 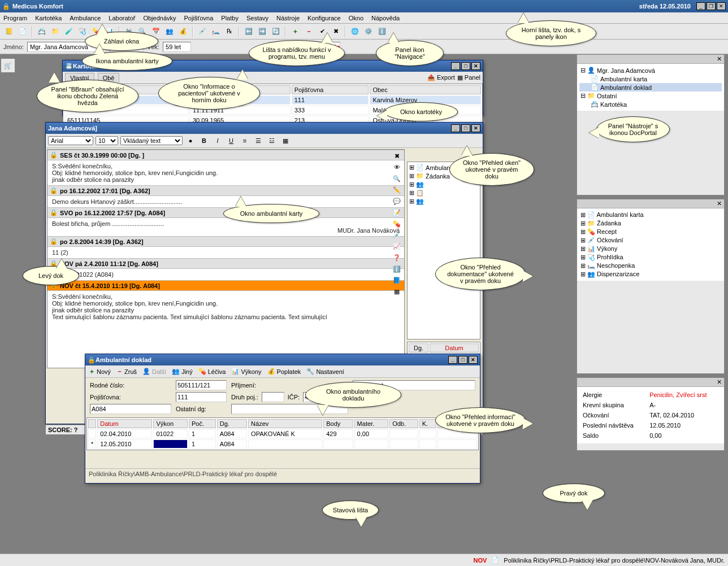 I want to click on entry-header: 🔒 NOV čt 15.4.2010 11:19 [Dg. A084], so click(x=226, y=286).